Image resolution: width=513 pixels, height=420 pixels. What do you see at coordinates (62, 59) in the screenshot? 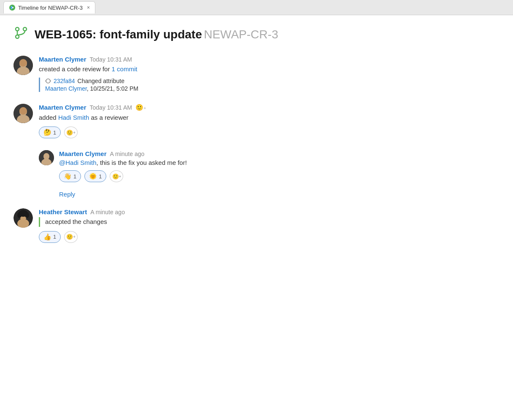
I see `author-maarten-1: Maarten Clymer` at bounding box center [62, 59].